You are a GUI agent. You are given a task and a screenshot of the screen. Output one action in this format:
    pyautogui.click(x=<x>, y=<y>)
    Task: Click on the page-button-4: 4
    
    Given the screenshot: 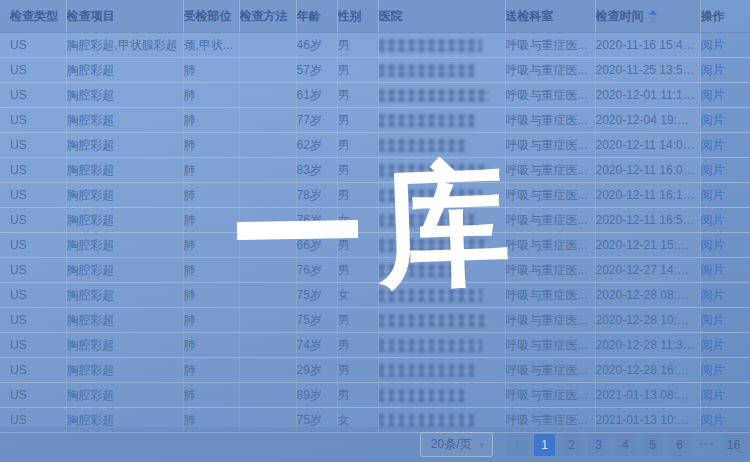 What is the action you would take?
    pyautogui.click(x=626, y=445)
    